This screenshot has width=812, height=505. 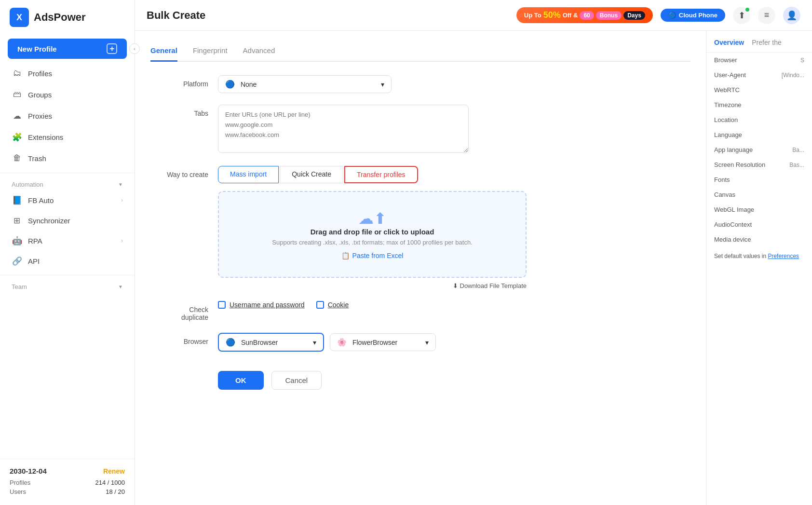 I want to click on download-label: Download File Template, so click(x=494, y=286).